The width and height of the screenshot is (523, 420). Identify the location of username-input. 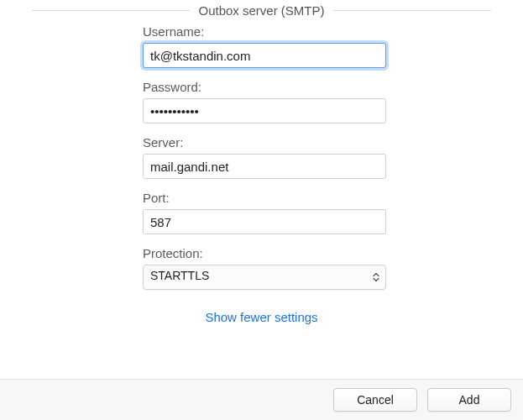
(264, 55).